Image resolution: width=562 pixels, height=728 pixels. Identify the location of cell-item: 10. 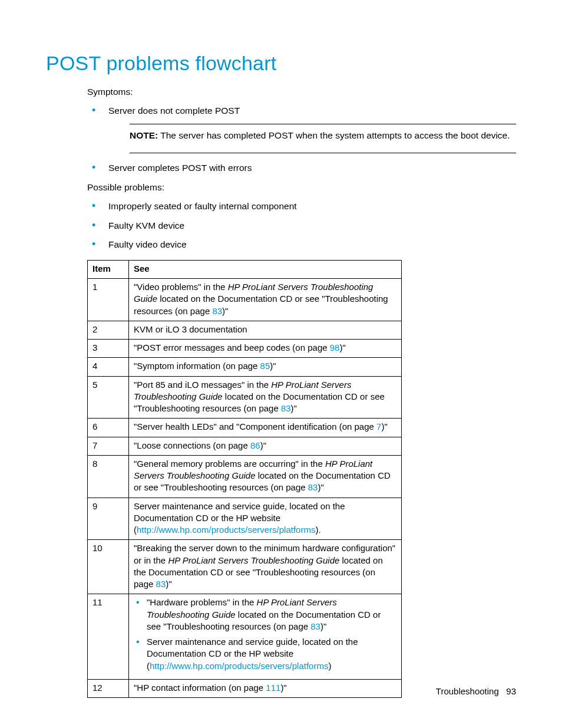
(108, 567).